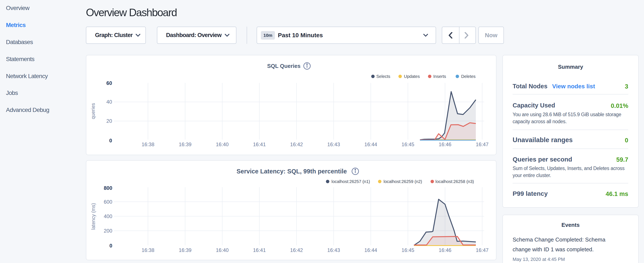 The image size is (644, 263). Describe the element at coordinates (455, 182) in the screenshot. I see `svg-text: localhost:26258 (n3)` at that location.